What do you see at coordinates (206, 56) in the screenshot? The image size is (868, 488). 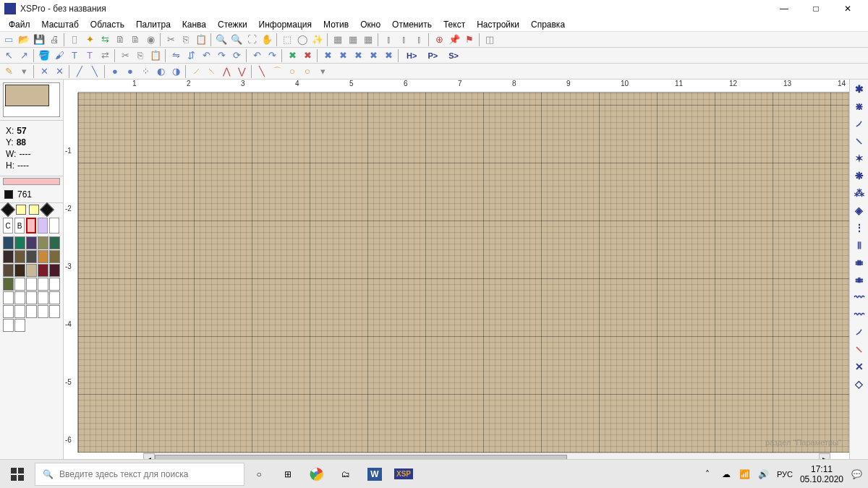 I see `rotate-l-icon: ↶` at bounding box center [206, 56].